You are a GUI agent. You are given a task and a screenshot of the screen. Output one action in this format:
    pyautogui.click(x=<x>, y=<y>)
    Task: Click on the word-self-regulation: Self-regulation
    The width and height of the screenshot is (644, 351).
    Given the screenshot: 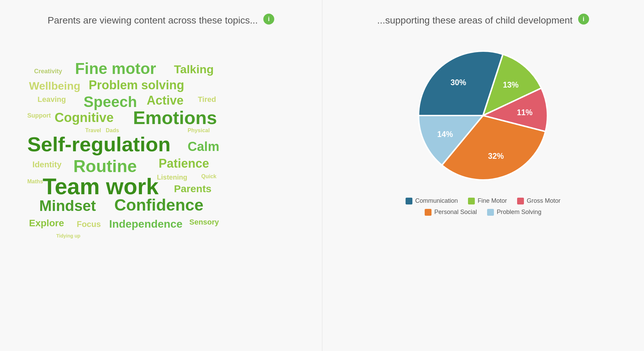 What is the action you would take?
    pyautogui.click(x=99, y=144)
    